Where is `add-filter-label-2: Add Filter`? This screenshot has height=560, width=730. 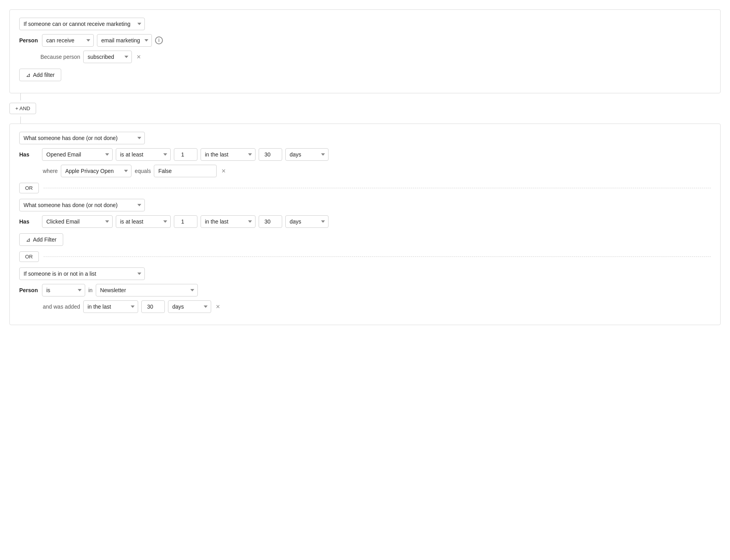 add-filter-label-2: Add Filter is located at coordinates (45, 240).